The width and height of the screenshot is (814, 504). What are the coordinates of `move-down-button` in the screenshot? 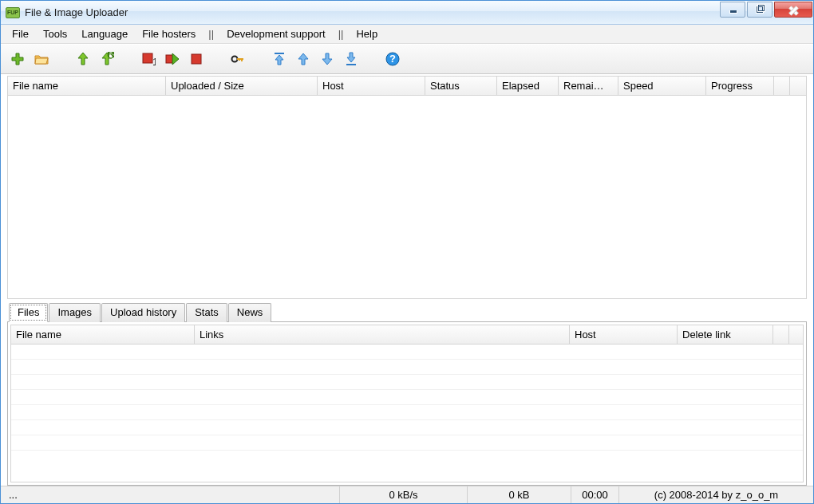 It's located at (327, 59).